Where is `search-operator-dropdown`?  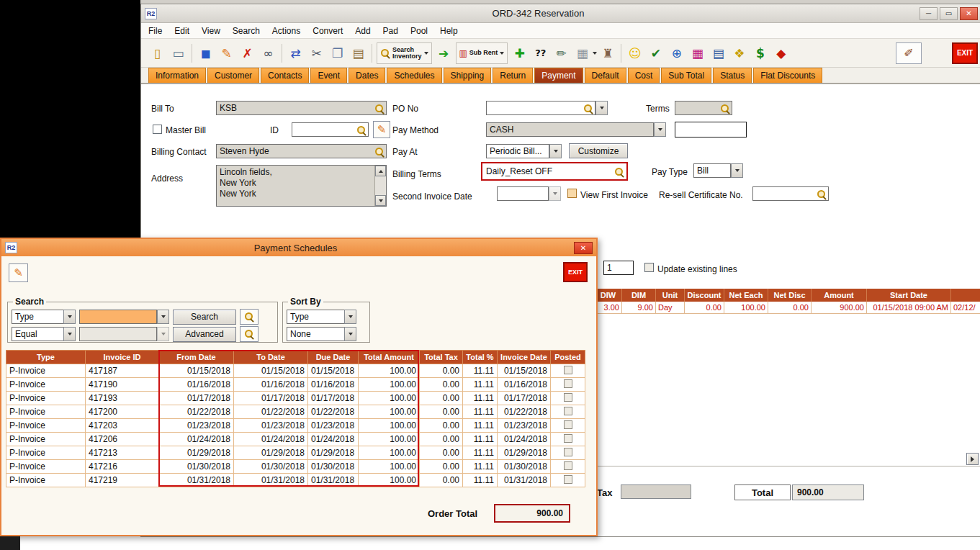 search-operator-dropdown is located at coordinates (69, 334).